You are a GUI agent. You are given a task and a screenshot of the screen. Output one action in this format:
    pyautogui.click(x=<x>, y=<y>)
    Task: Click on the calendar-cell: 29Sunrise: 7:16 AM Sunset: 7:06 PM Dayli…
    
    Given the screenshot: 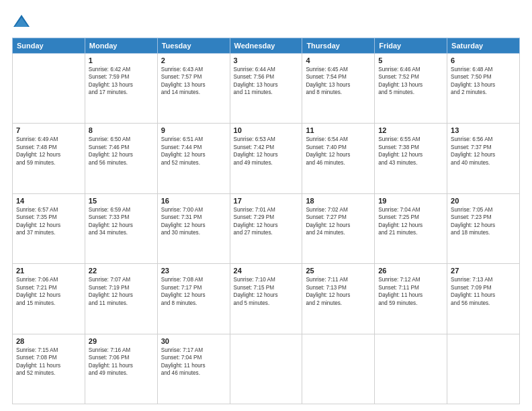 What is the action you would take?
    pyautogui.click(x=121, y=369)
    